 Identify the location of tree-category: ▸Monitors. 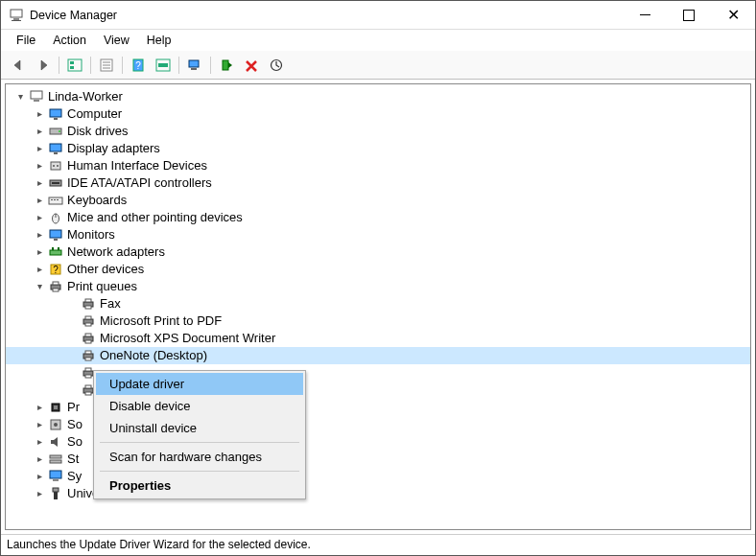
(378, 235).